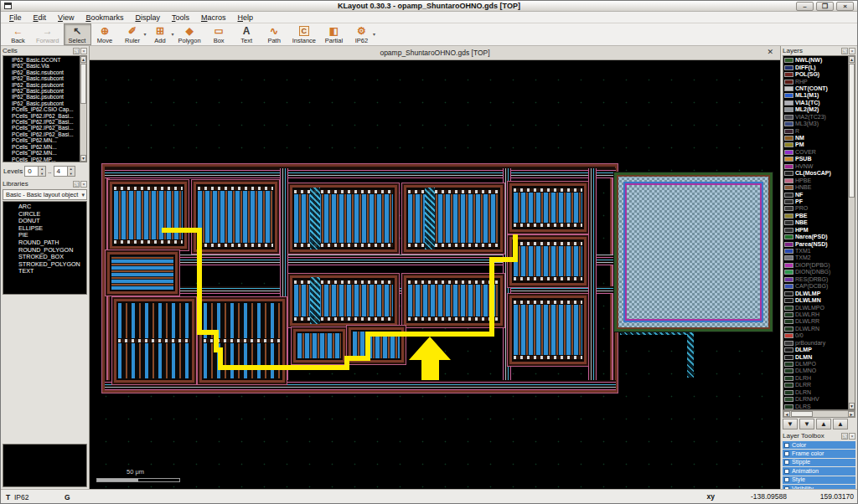  I want to click on undock-icon: ◱, so click(76, 51).